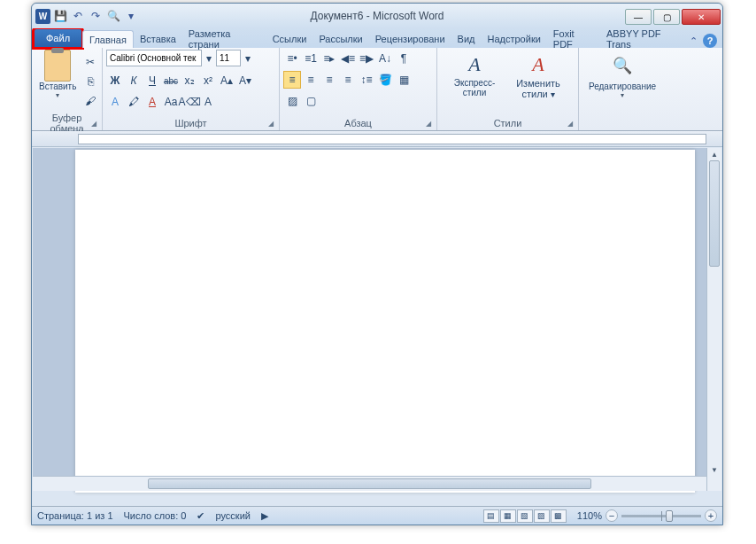 The width and height of the screenshot is (756, 544). What do you see at coordinates (467, 39) in the screenshot?
I see `tab-view: Вид` at bounding box center [467, 39].